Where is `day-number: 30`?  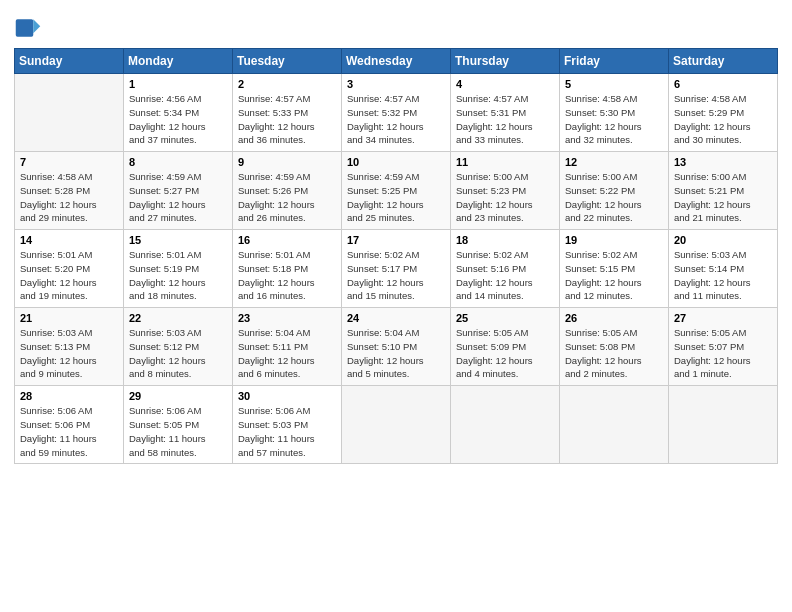
day-number: 30 is located at coordinates (287, 396).